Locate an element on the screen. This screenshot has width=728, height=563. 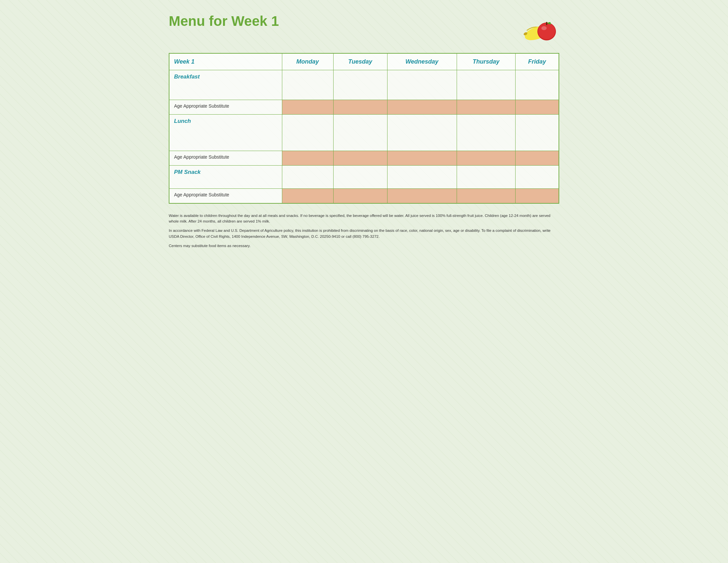
snack-label: PM Snack is located at coordinates (225, 177).